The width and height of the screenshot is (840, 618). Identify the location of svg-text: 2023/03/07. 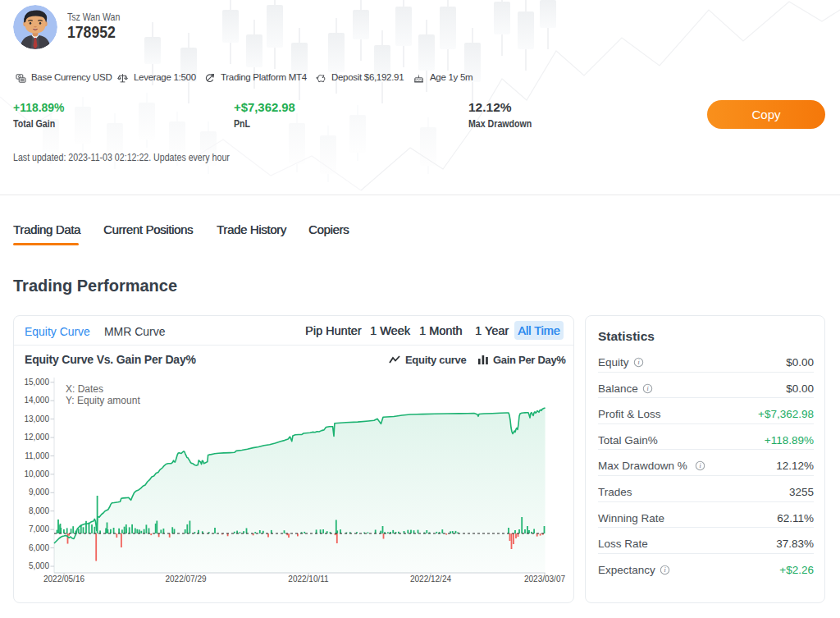
(545, 579).